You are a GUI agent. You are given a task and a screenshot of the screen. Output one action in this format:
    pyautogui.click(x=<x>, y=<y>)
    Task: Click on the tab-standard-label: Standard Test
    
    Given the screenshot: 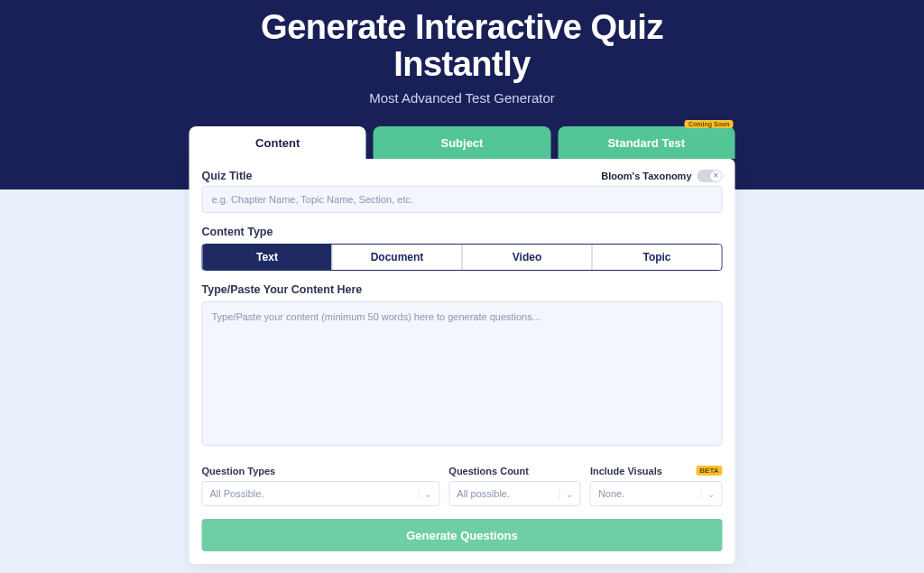 What is the action you would take?
    pyautogui.click(x=646, y=143)
    